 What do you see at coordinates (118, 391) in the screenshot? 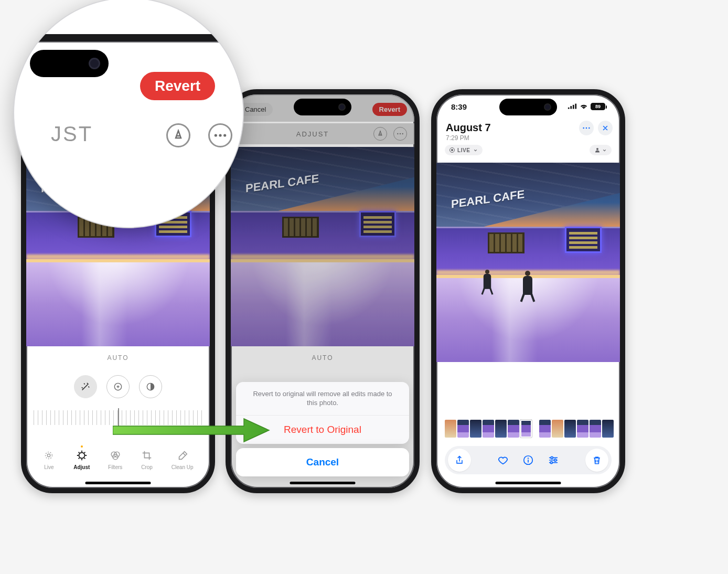
I see `tool-row` at bounding box center [118, 391].